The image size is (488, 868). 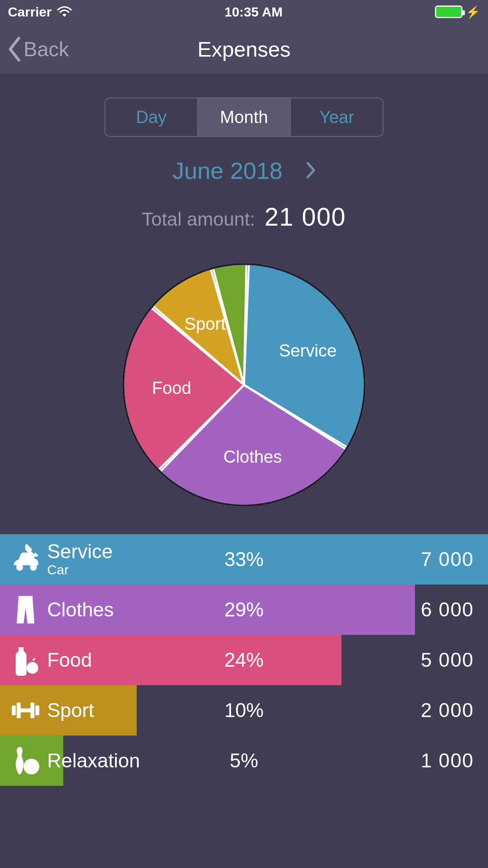 What do you see at coordinates (447, 660) in the screenshot?
I see `row-amount: 5 000` at bounding box center [447, 660].